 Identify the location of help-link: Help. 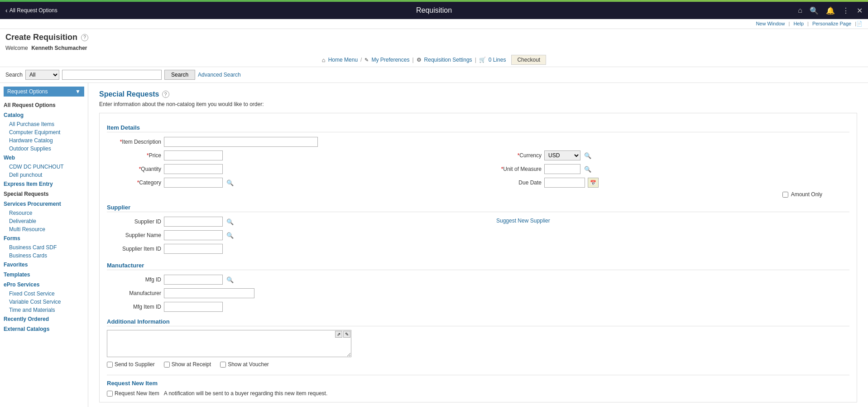
(799, 24).